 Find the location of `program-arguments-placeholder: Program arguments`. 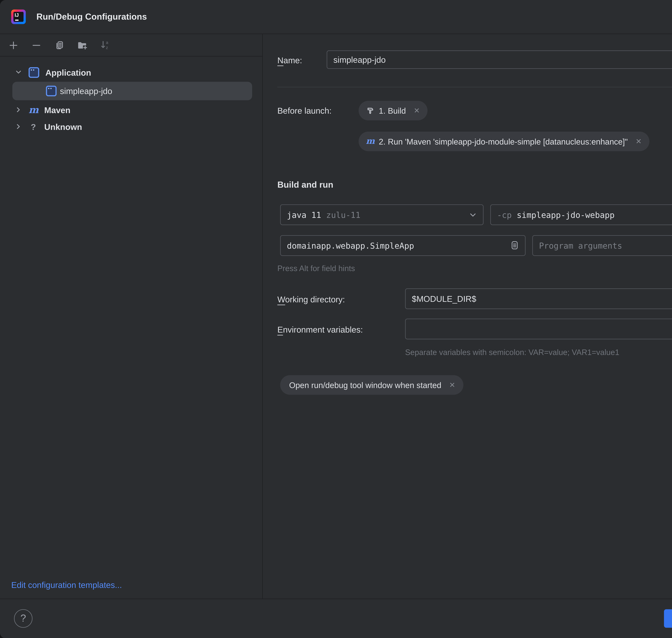

program-arguments-placeholder: Program arguments is located at coordinates (580, 246).